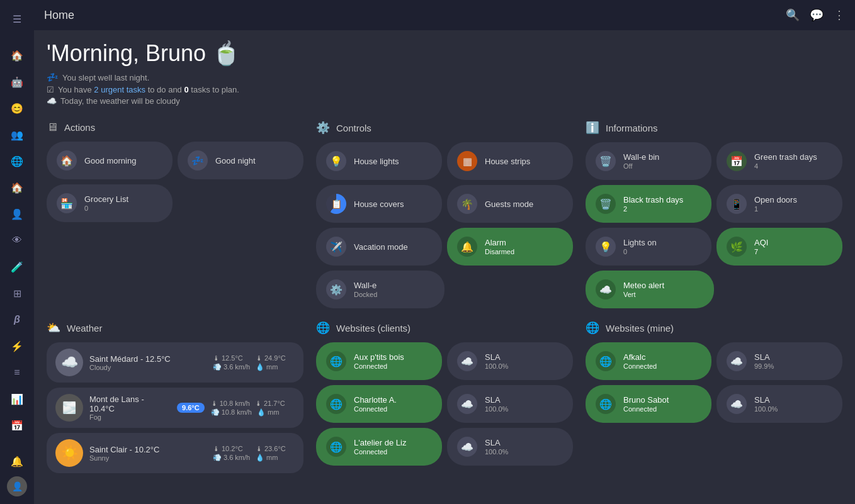 This screenshot has width=855, height=504. I want to click on info-icon: ℹ️, so click(592, 128).